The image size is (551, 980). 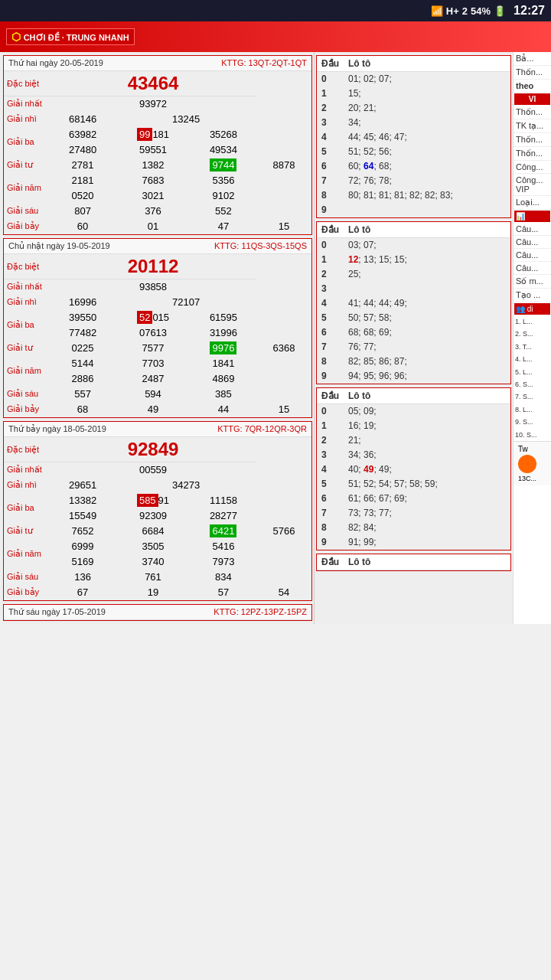 What do you see at coordinates (83, 135) in the screenshot?
I see `giai-ba-1a: 63982` at bounding box center [83, 135].